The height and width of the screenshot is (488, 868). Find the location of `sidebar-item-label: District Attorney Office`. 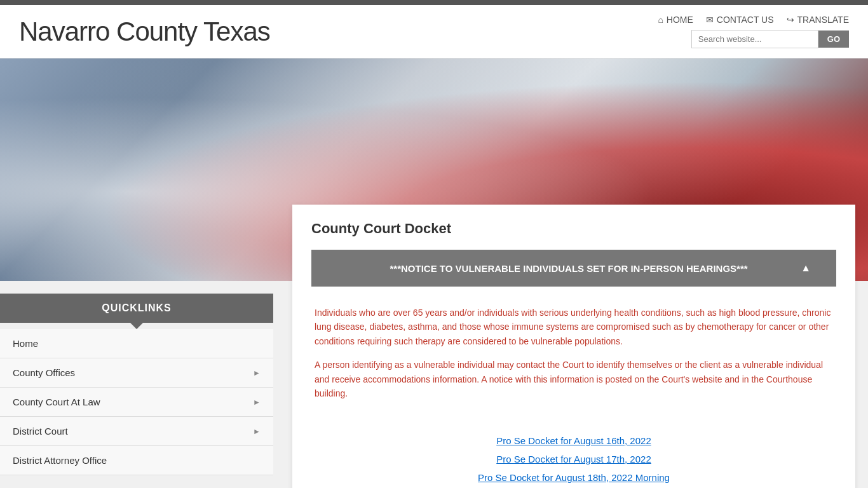

sidebar-item-label: District Attorney Office is located at coordinates (60, 460).